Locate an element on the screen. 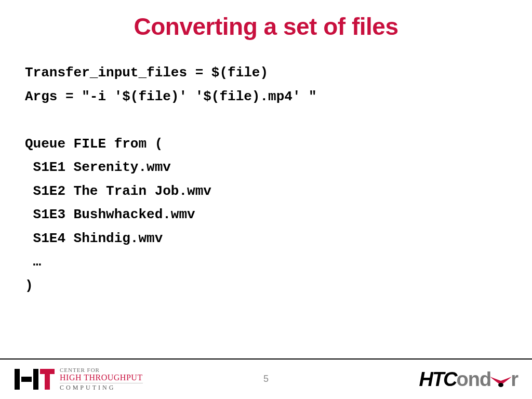  htcondor-ond: ond is located at coordinates (474, 379).